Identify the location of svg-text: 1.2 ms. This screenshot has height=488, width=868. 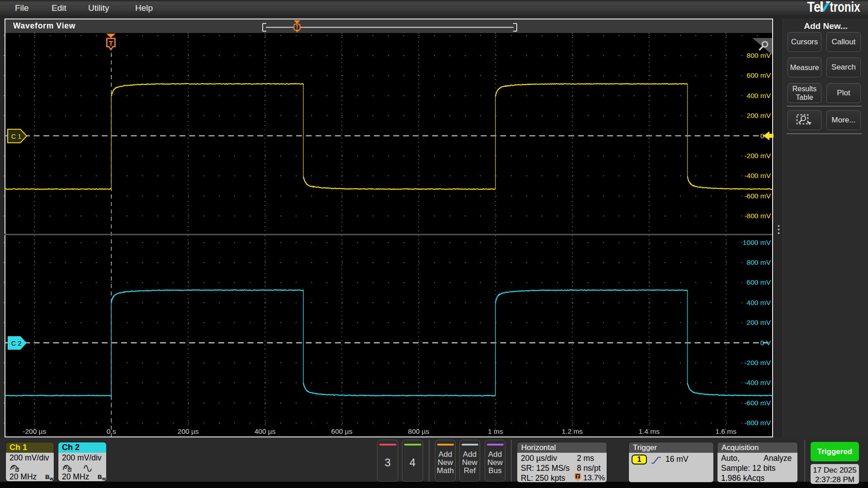
(572, 431).